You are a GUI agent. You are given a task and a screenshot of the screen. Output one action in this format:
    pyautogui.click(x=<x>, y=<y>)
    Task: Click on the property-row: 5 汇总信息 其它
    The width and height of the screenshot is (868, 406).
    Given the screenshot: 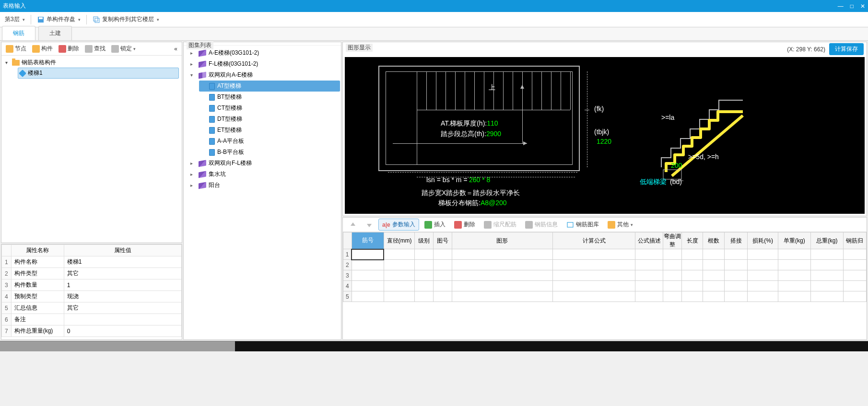 What is the action you would take?
    pyautogui.click(x=92, y=308)
    